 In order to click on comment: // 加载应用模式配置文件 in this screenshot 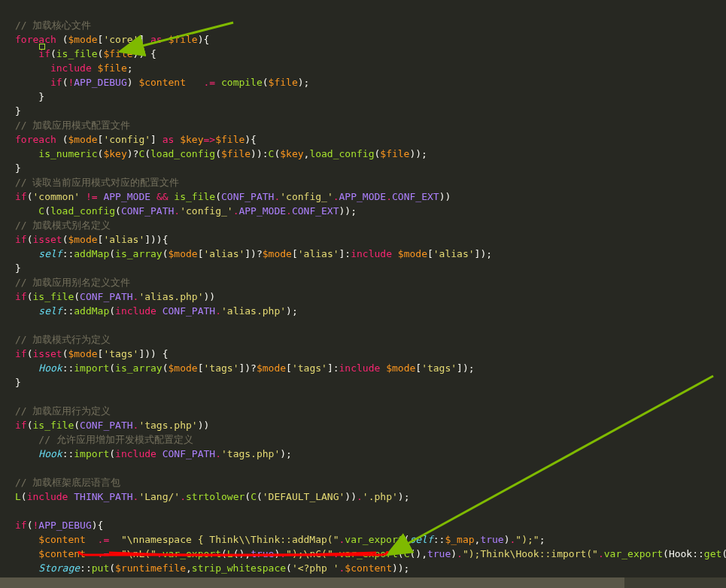, I will do `click(72, 125)`.